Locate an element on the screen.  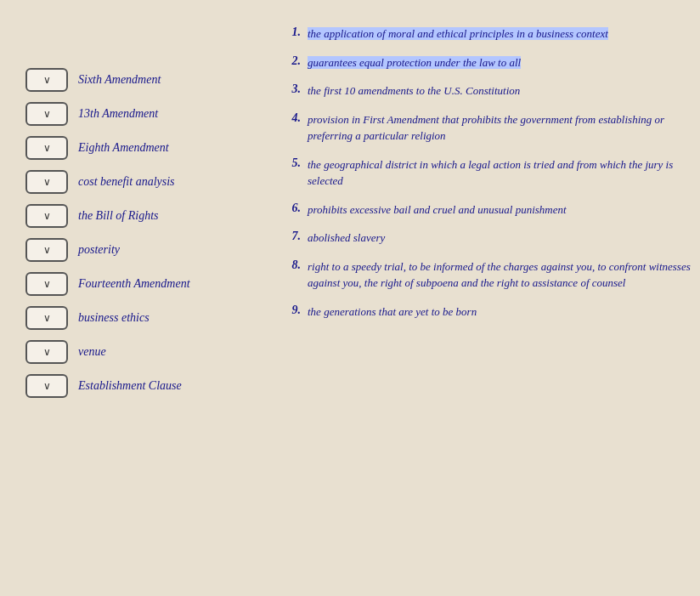
term-row-sixth-amendment: ∨Sixth Amendment is located at coordinates (144, 80).